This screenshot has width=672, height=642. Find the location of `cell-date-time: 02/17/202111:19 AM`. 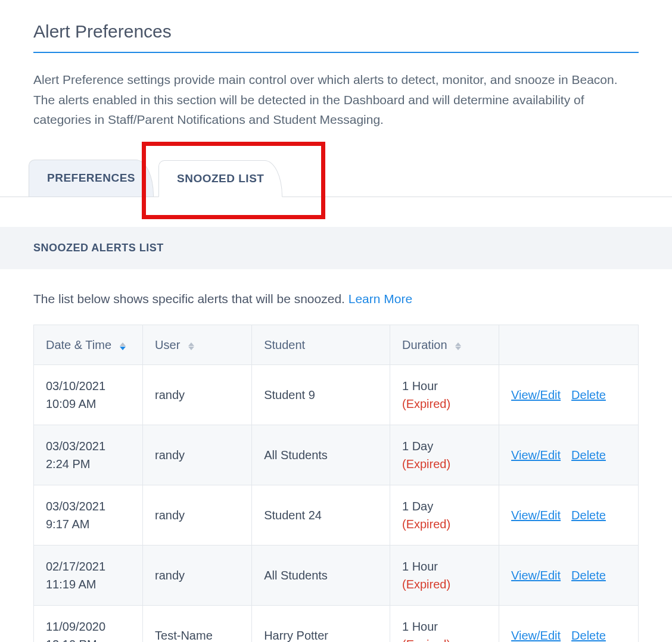

cell-date-time: 02/17/202111:19 AM is located at coordinates (88, 575).